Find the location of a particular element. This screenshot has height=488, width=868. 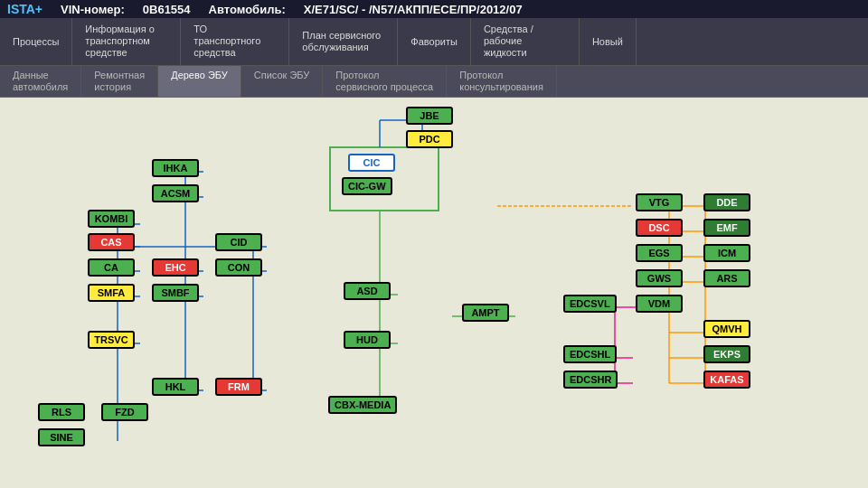

sub-nav-data: Данныеавтомобиля is located at coordinates (41, 81).